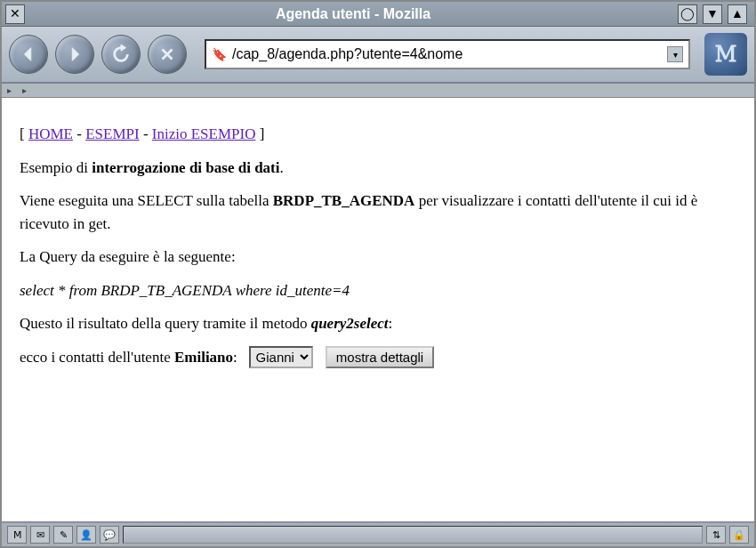 The image size is (756, 548). I want to click on intro-paragraph: Esempio di interrogazione di base di dat…, so click(378, 168).